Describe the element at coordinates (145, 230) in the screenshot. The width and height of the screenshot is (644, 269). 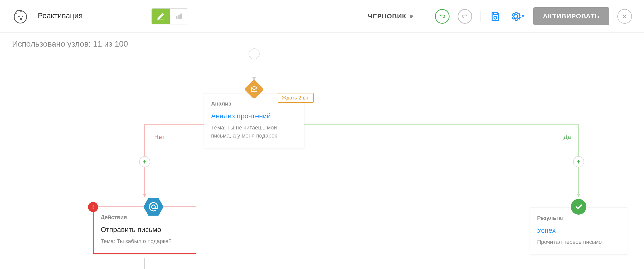
I see `action-card: Действия Отправить письмо Тема: Ты забыл…` at that location.